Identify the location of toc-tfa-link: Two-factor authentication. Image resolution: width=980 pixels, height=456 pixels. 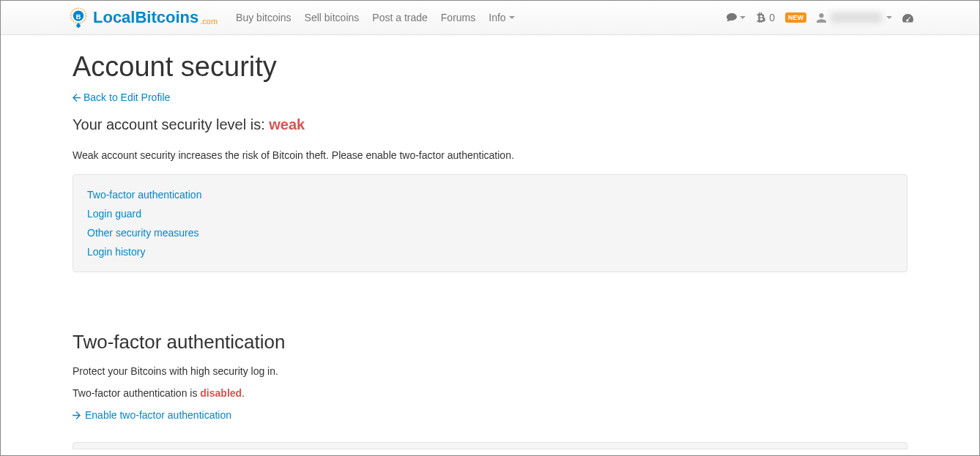
(490, 195).